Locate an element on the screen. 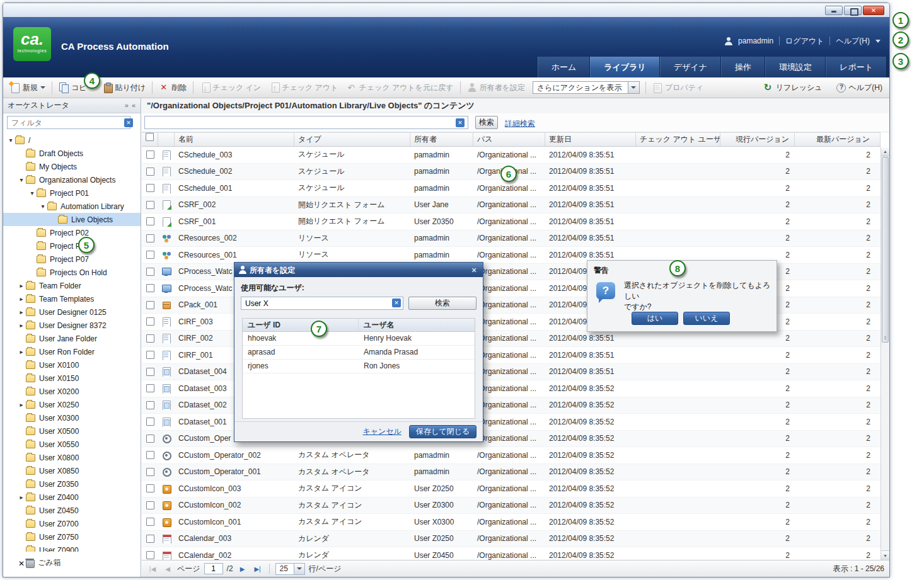 The height and width of the screenshot is (580, 924). column-header-name: 名前 is located at coordinates (234, 140).